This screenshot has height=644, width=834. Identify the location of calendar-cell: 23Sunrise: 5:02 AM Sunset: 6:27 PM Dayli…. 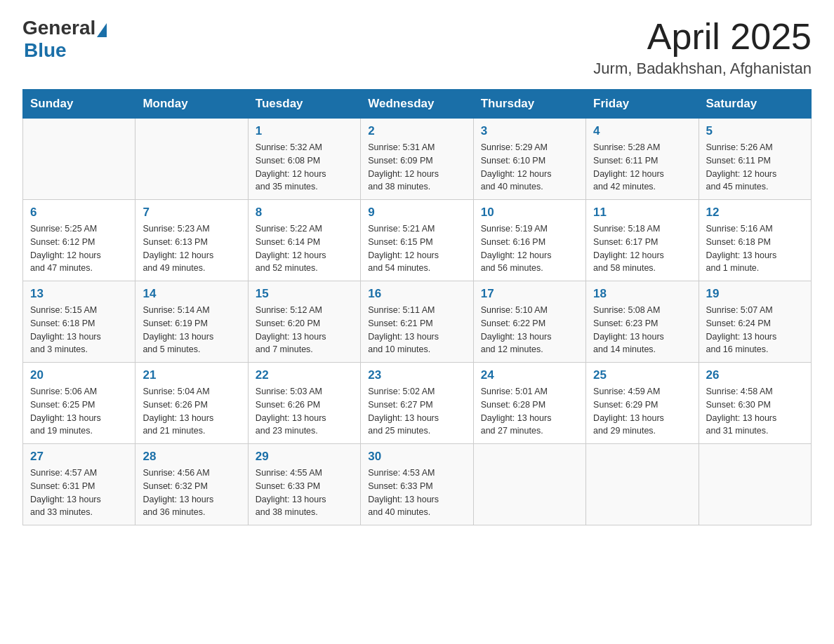
(417, 403).